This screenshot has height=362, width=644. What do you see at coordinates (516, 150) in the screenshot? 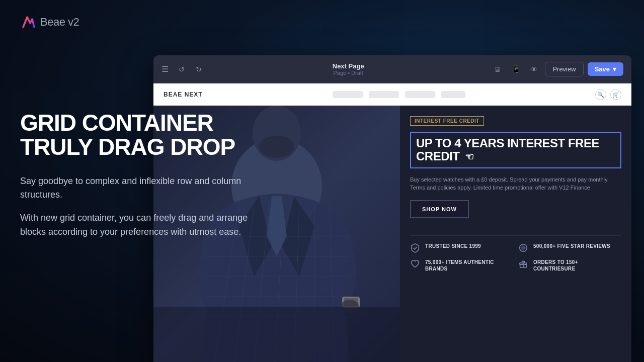
I see `credit-heading-box: UP TO 4 YEARS INTEREST FREE CREDIT ☜` at bounding box center [516, 150].